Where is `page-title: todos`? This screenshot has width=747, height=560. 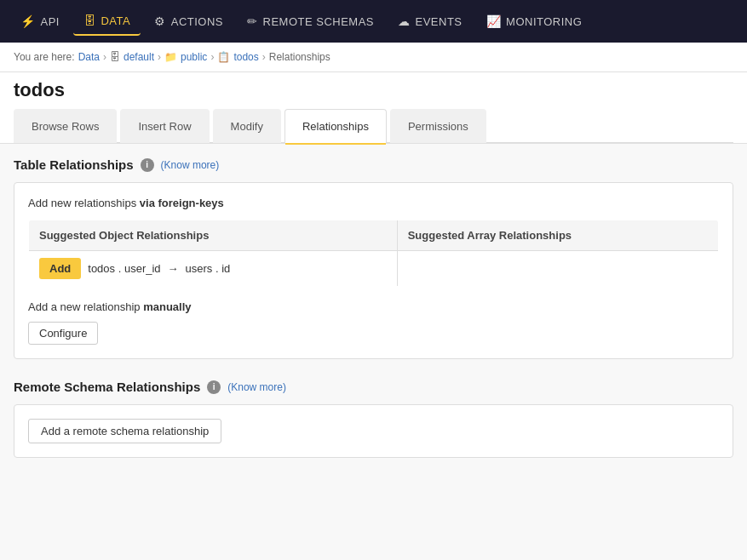
page-title: todos is located at coordinates (373, 94).